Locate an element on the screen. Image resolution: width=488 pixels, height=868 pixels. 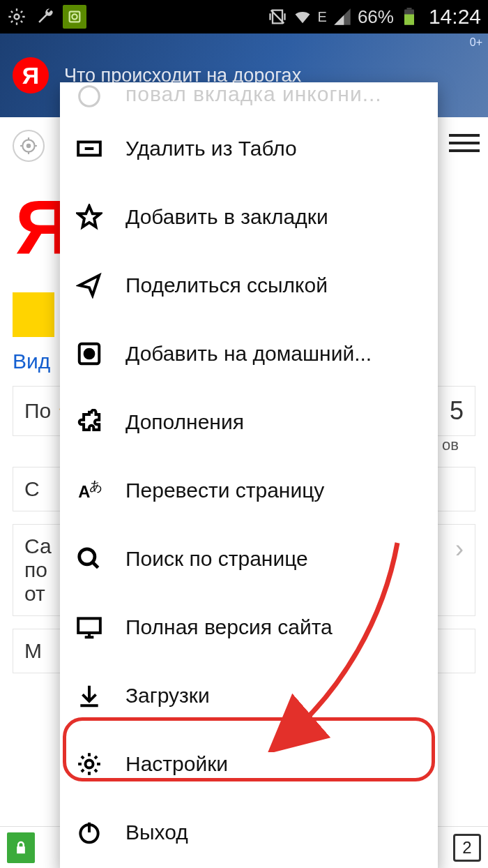
yandex-badge: Я is located at coordinates (31, 75).